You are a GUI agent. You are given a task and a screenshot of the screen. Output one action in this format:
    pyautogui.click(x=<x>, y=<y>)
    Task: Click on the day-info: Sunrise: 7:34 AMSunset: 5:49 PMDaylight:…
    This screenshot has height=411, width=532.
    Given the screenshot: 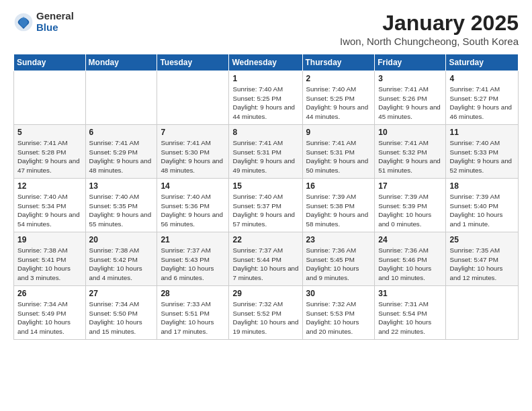 What is the action you would take?
    pyautogui.click(x=50, y=318)
    